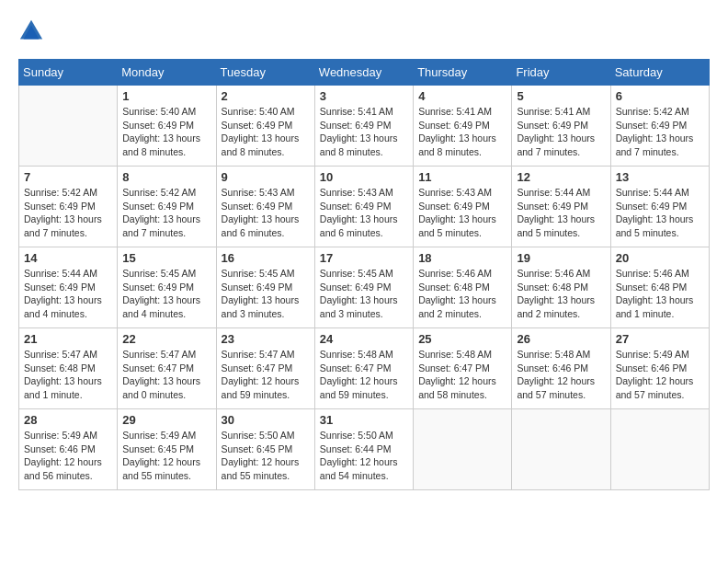 The height and width of the screenshot is (563, 728). Describe the element at coordinates (167, 73) in the screenshot. I see `header-monday: Monday` at that location.